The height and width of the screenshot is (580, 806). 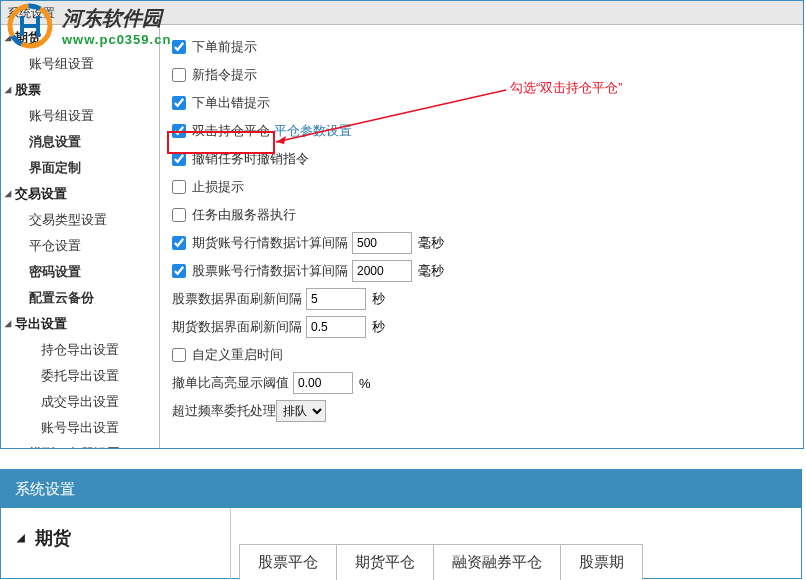 I want to click on order-error-prompt-checkbox, so click(x=179, y=103).